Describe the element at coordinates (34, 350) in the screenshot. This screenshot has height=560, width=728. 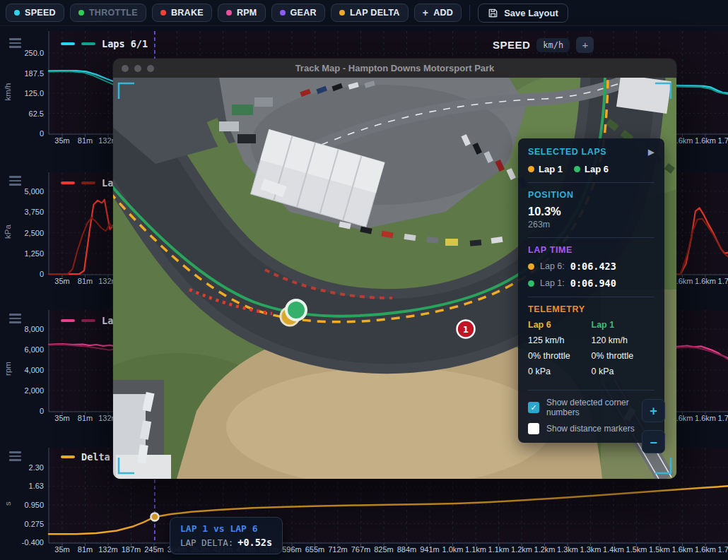
I see `svg-text: 6,000` at that location.